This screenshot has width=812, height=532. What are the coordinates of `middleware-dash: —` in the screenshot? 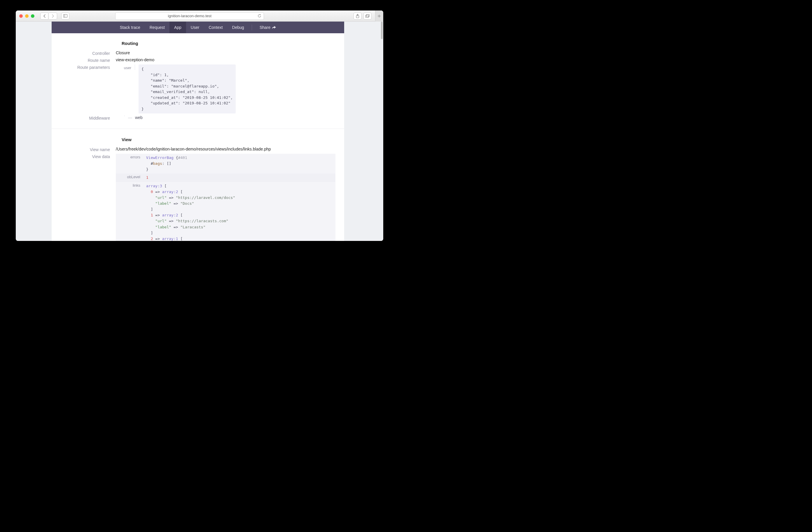 It's located at (130, 117).